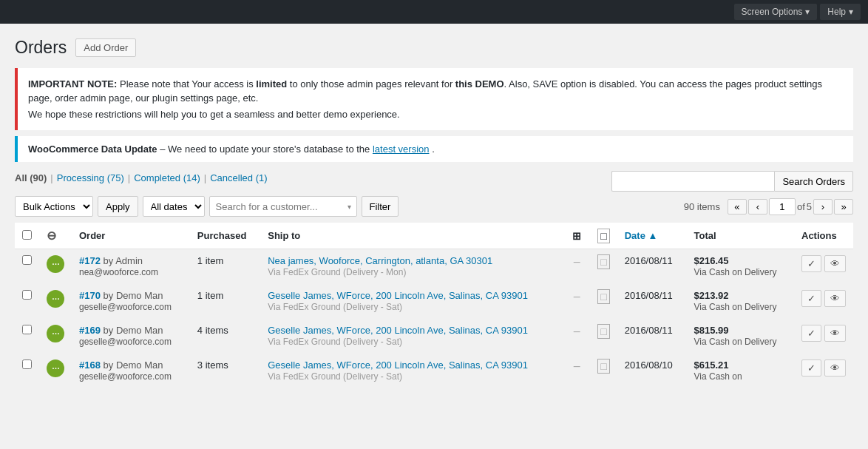  I want to click on row-col6: □, so click(603, 371).